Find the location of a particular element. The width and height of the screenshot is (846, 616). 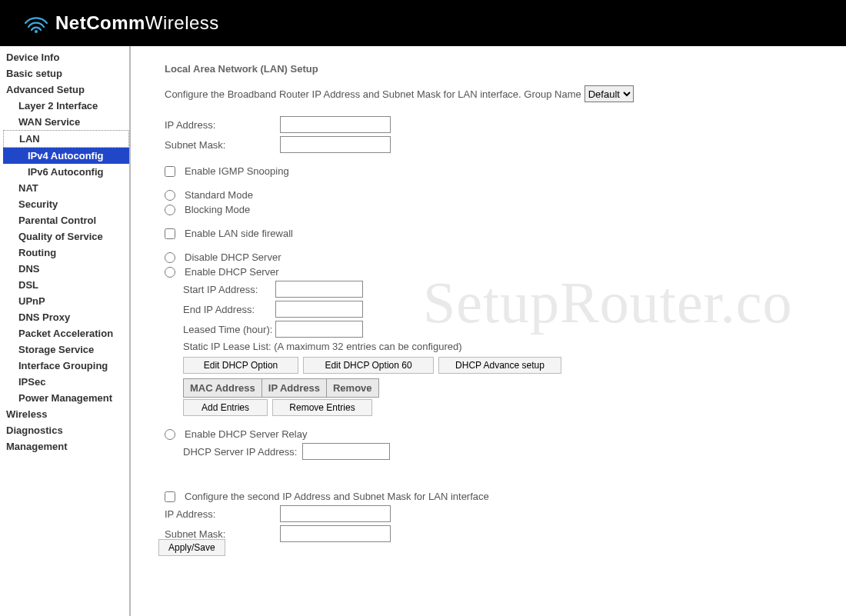

leased-time-input is located at coordinates (319, 329).